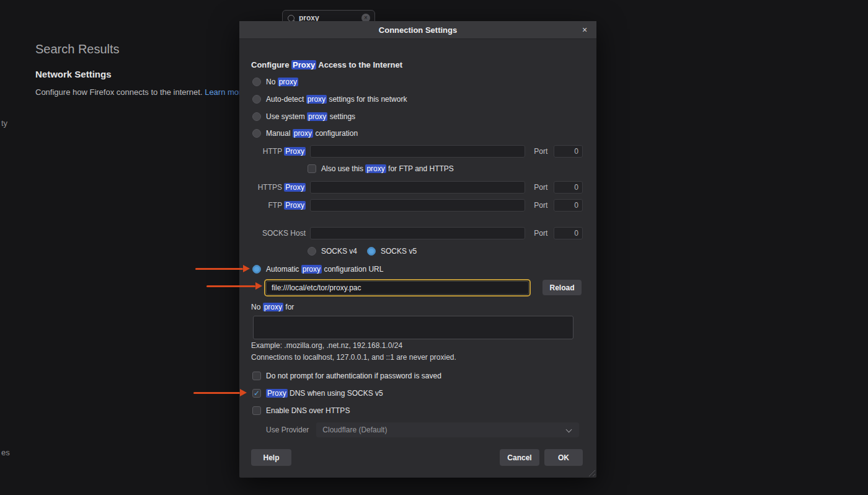 This screenshot has width=868, height=495. What do you see at coordinates (415, 233) in the screenshot?
I see `socks-host-row: SOCKS Host Port 0` at bounding box center [415, 233].